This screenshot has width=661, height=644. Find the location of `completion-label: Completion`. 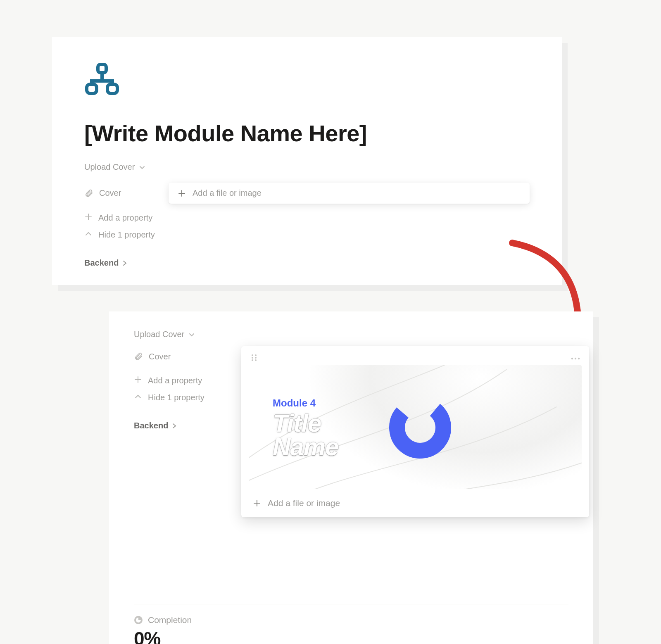

completion-label: Completion is located at coordinates (170, 620).